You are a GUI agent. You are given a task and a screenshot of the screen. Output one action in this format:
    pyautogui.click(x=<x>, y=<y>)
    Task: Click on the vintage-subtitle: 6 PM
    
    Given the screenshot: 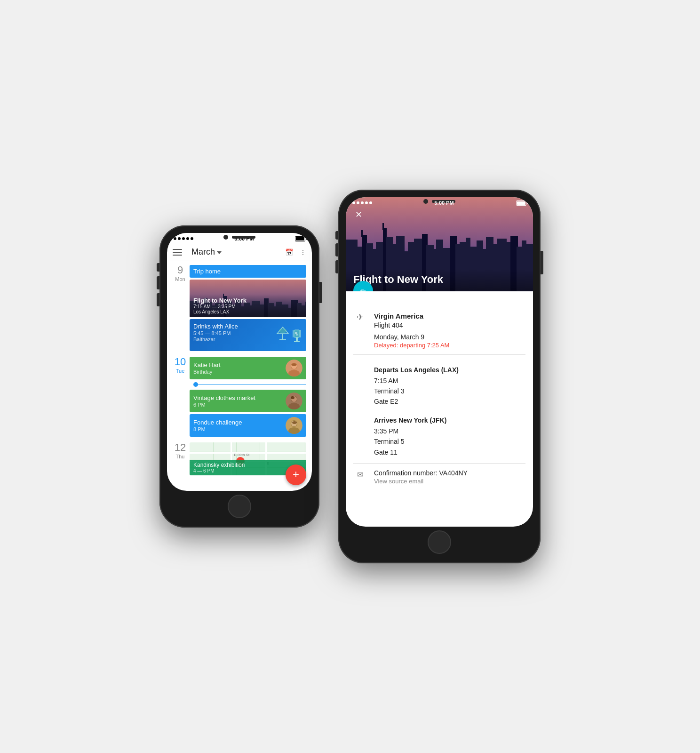 What is the action you would take?
    pyautogui.click(x=224, y=405)
    